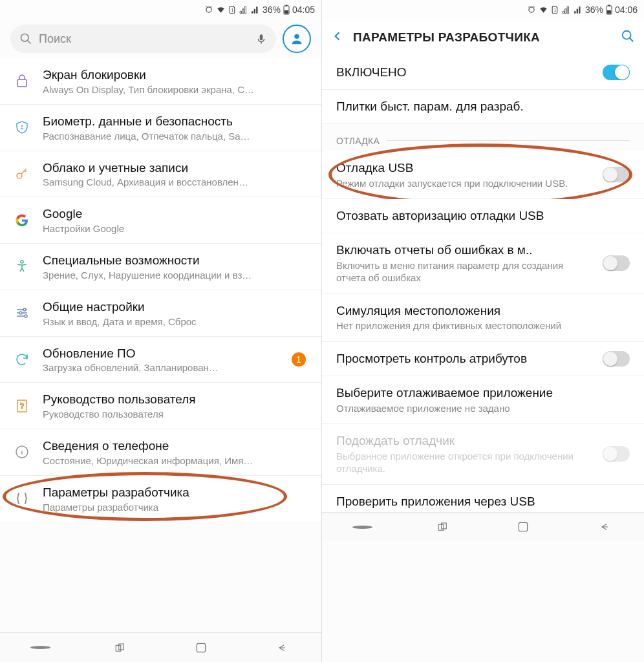  I want to click on row-bug-reports: Включать отчеты об ошибках в м..Включить…, so click(483, 264).